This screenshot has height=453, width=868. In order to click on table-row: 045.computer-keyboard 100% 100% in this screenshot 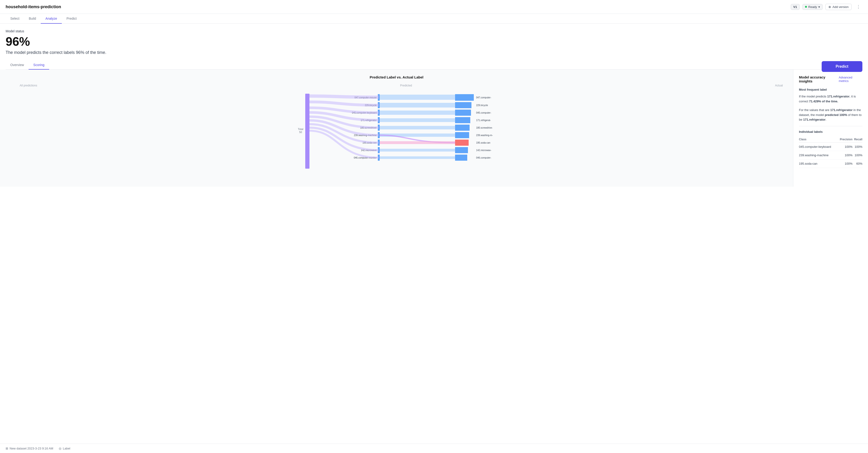, I will do `click(831, 147)`.